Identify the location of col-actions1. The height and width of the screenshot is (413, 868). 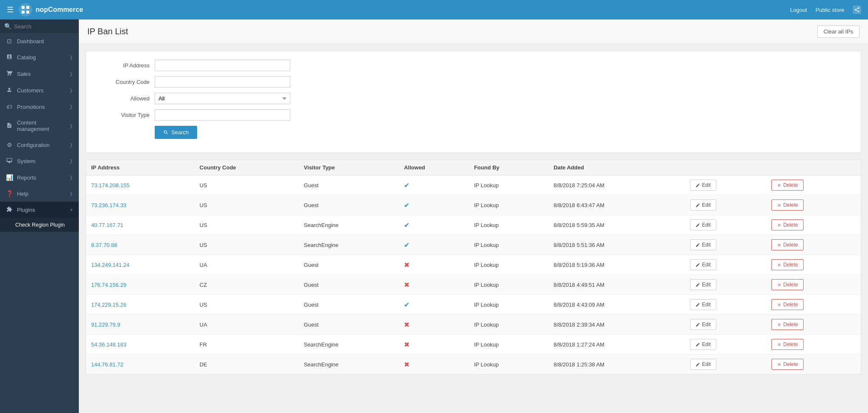
(726, 168).